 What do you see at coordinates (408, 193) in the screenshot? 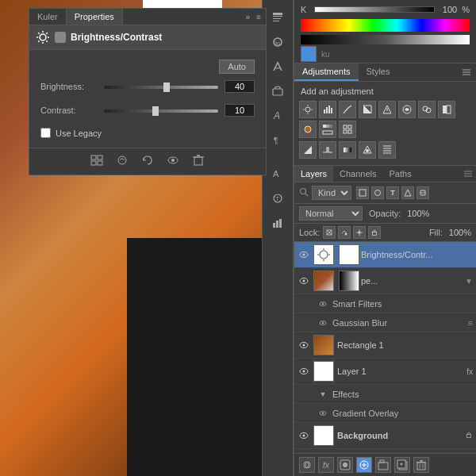
I see `filter-shape-icon` at bounding box center [408, 193].